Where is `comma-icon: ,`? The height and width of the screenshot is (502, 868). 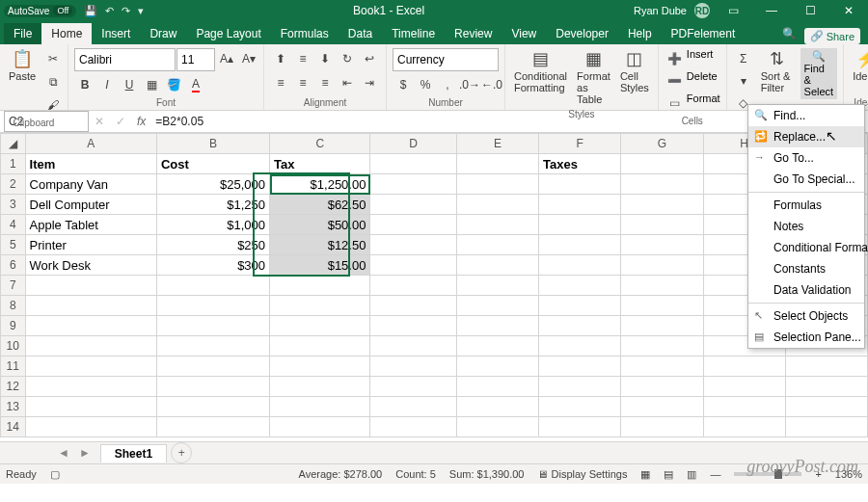
comma-icon: , is located at coordinates (448, 85).